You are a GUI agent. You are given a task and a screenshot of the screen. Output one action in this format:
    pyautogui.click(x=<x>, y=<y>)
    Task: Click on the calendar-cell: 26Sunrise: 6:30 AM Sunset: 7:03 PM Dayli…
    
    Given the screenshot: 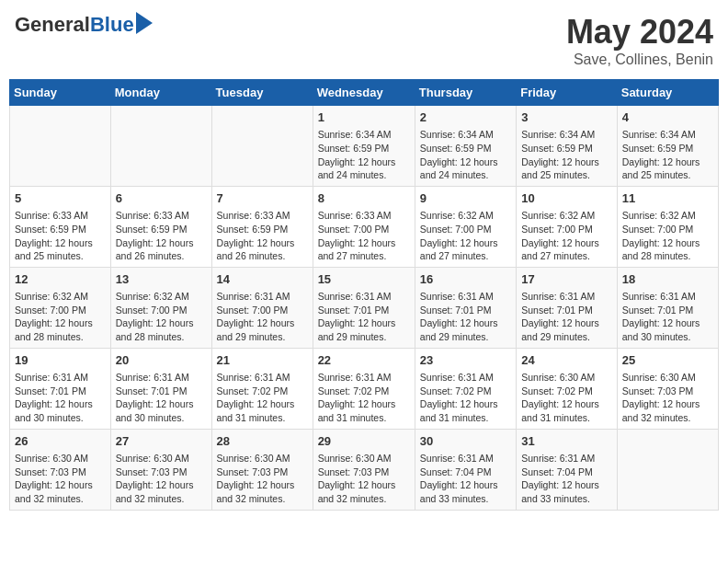 What is the action you would take?
    pyautogui.click(x=61, y=469)
    